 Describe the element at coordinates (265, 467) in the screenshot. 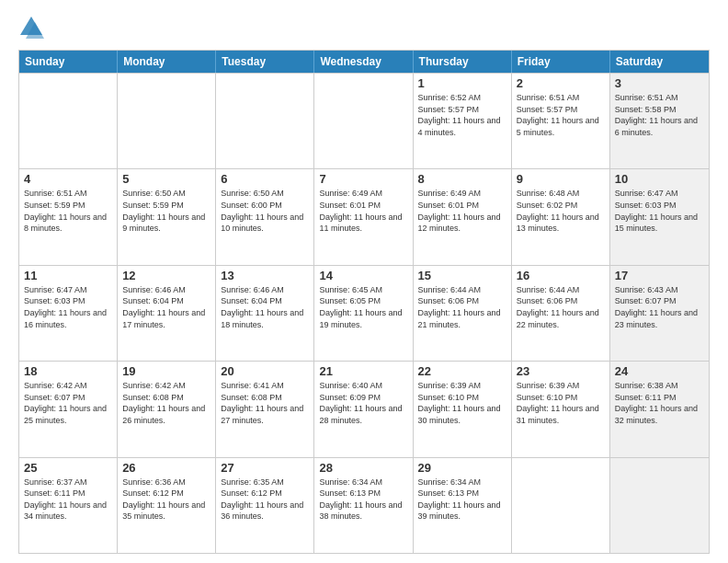

I see `day-number: 27` at that location.